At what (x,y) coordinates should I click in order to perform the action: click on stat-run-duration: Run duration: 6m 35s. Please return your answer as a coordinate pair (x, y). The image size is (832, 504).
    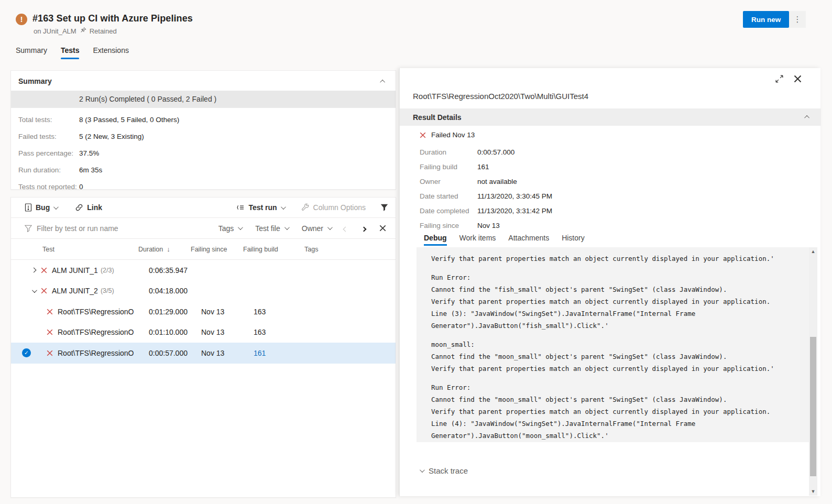
    Looking at the image, I should click on (203, 170).